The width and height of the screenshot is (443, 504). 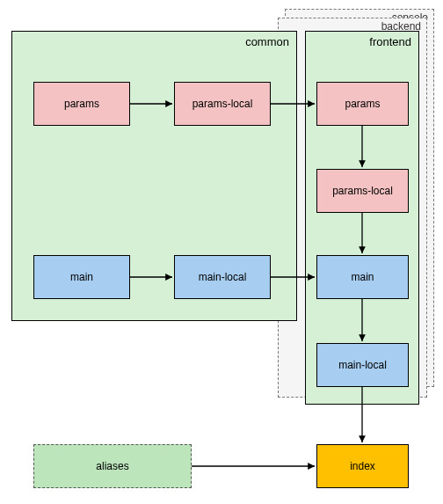 I want to click on common-main-text: main, so click(x=82, y=277).